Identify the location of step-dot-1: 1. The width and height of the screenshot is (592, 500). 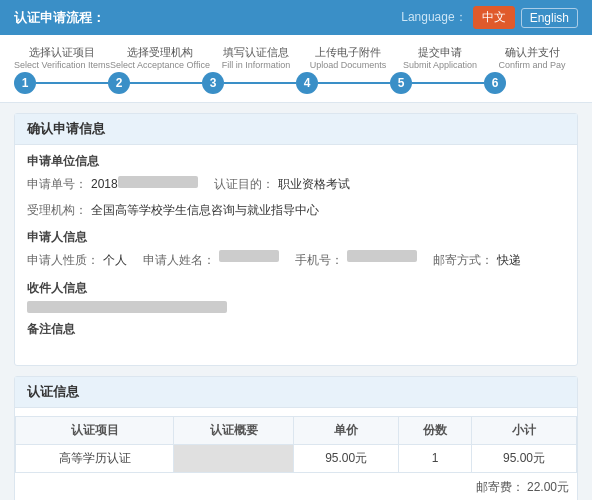
(25, 83).